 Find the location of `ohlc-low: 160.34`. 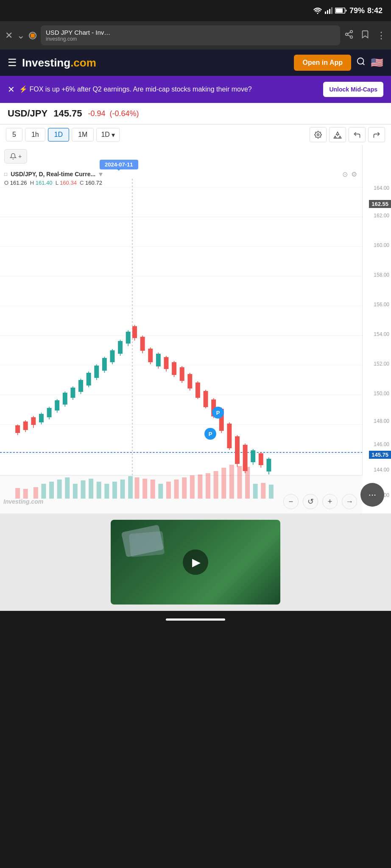

ohlc-low: 160.34 is located at coordinates (68, 183).